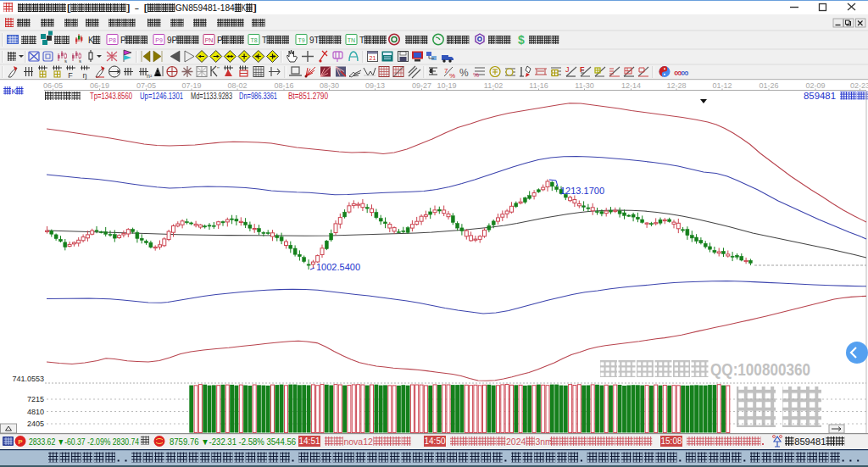 This screenshot has width=868, height=467. I want to click on svg-text: T9, so click(301, 41).